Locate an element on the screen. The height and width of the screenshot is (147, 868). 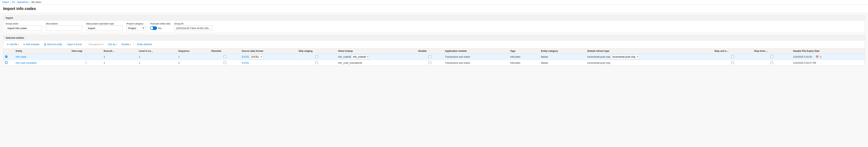
top-navigation: Import | AX : Operations | My view ▾ is located at coordinates (434, 2).